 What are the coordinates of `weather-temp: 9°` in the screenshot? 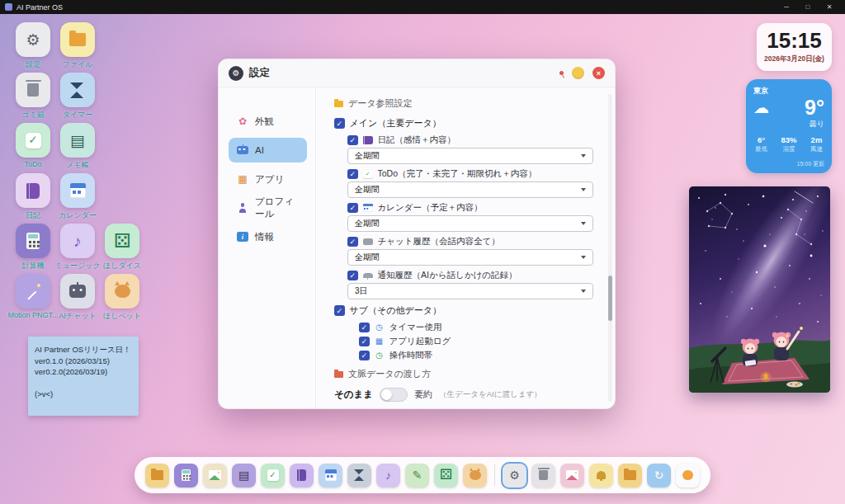 It's located at (814, 107).